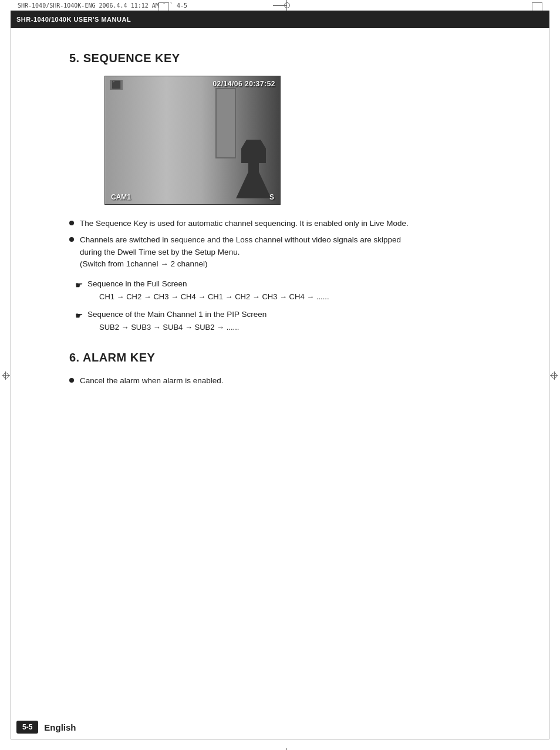 Image resolution: width=560 pixels, height=750 pixels. Describe the element at coordinates (121, 197) in the screenshot. I see `cam-label-left: CAM1` at that location.